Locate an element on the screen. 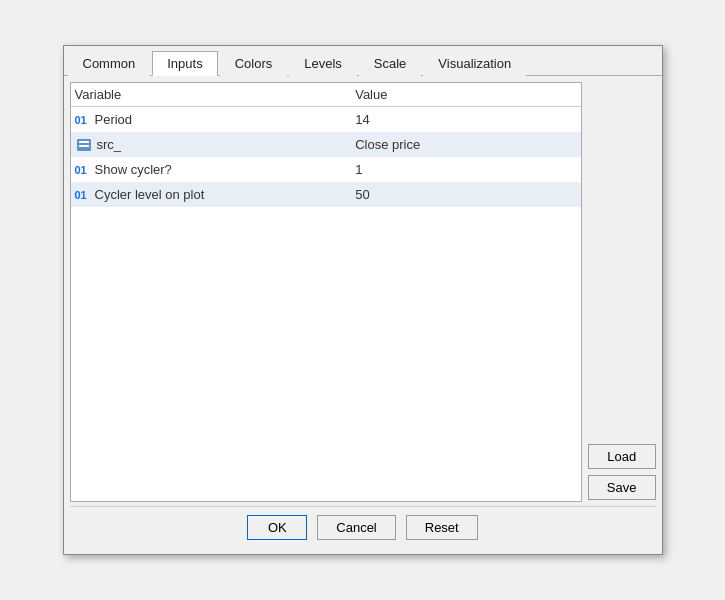  tab-colors: Colors is located at coordinates (254, 64).